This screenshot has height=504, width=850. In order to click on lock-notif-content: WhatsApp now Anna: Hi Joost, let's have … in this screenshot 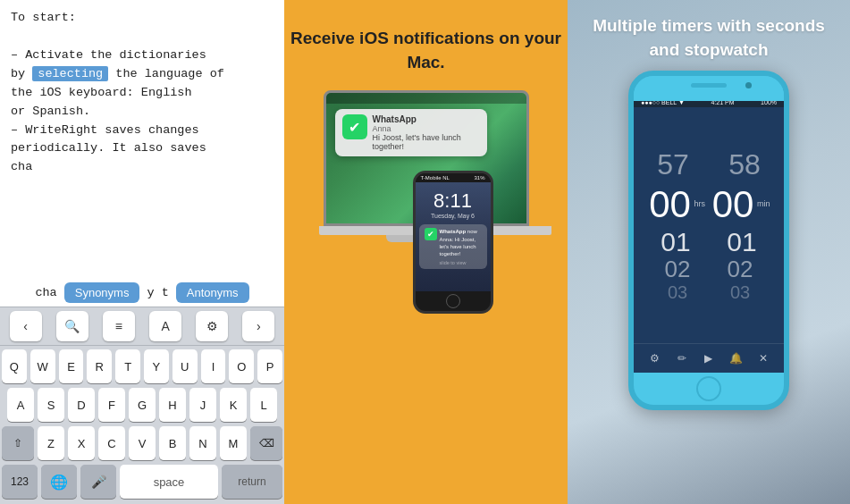, I will do `click(461, 247)`.